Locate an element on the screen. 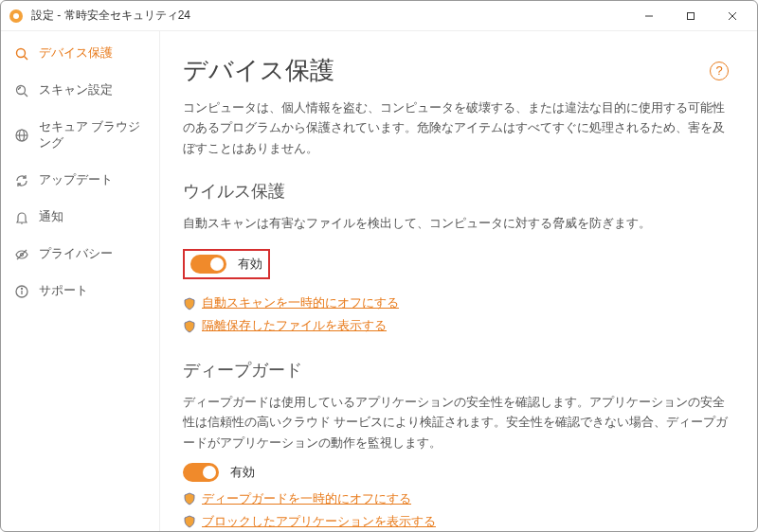 This screenshot has height=532, width=758. virus-desc: 自動スキャンは有害なファイルを検出して、コンピュータに対する脅威を防ぎます。 is located at coordinates (456, 223).